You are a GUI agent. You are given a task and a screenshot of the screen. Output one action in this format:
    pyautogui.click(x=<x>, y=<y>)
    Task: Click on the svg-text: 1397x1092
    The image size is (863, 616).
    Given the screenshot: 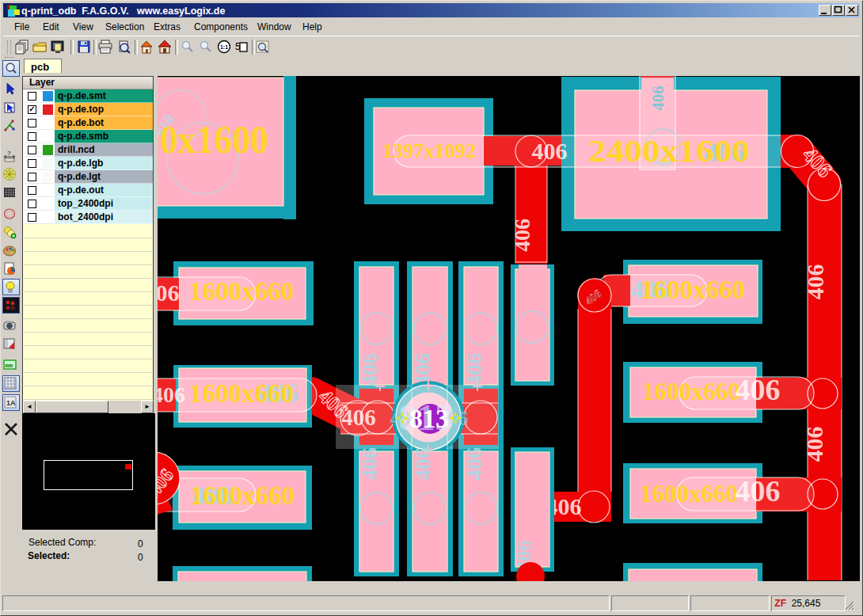 What is the action you would take?
    pyautogui.click(x=429, y=150)
    